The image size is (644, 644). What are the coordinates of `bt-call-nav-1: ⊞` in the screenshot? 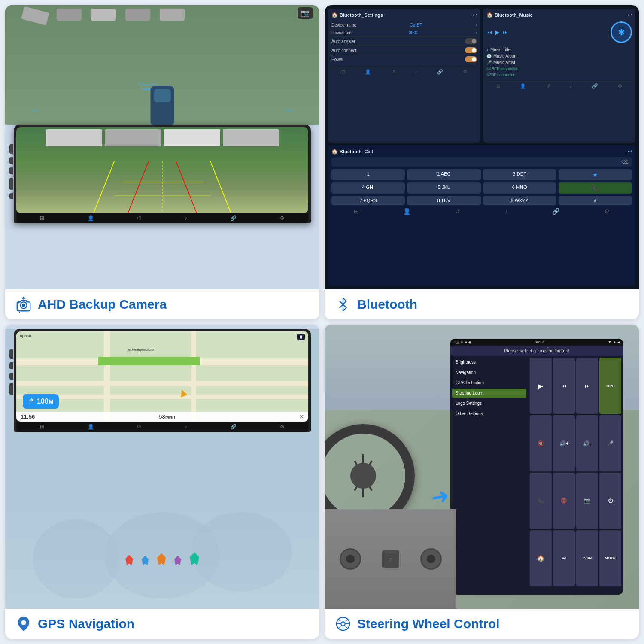 It's located at (356, 211).